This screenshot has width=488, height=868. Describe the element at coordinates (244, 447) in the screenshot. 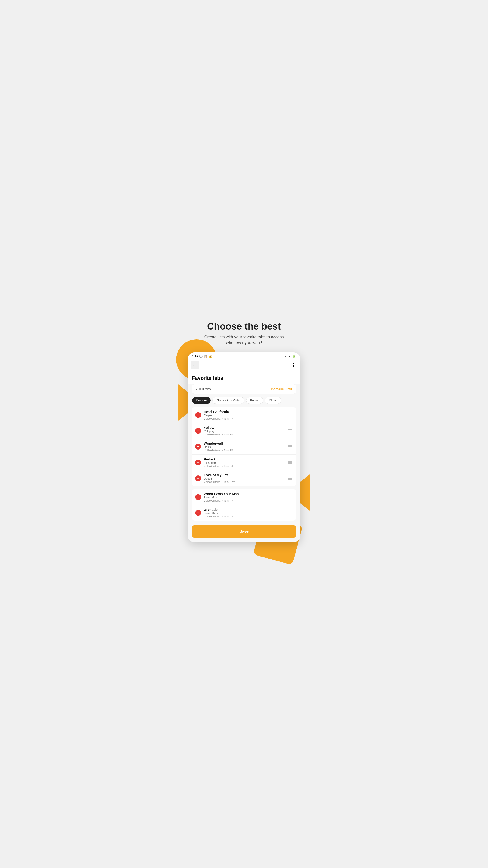

I see `song-item: − Wonderwall Oasis Violão/Guitarra • Tom…` at that location.